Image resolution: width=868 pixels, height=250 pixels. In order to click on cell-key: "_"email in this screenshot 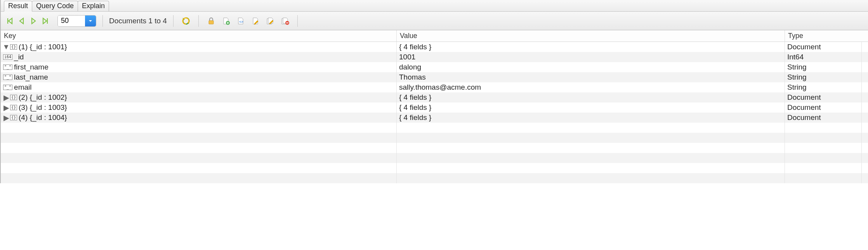, I will do `click(199, 87)`.